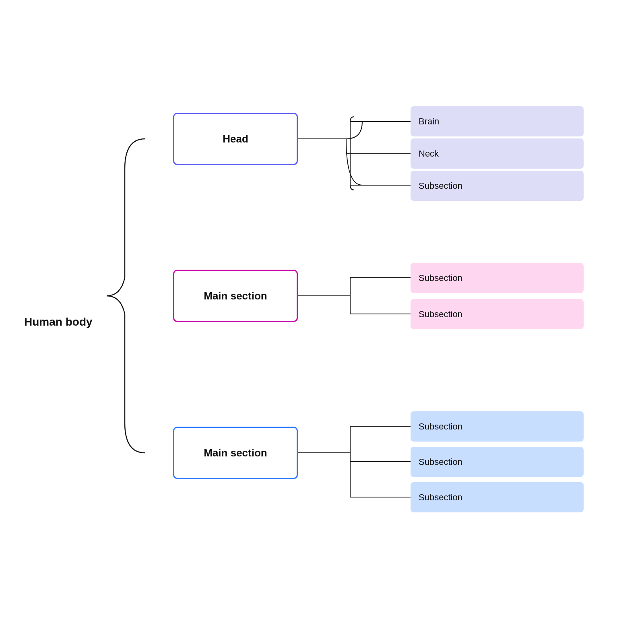  What do you see at coordinates (497, 497) in the screenshot?
I see `leaf-sub6: Subsection` at bounding box center [497, 497].